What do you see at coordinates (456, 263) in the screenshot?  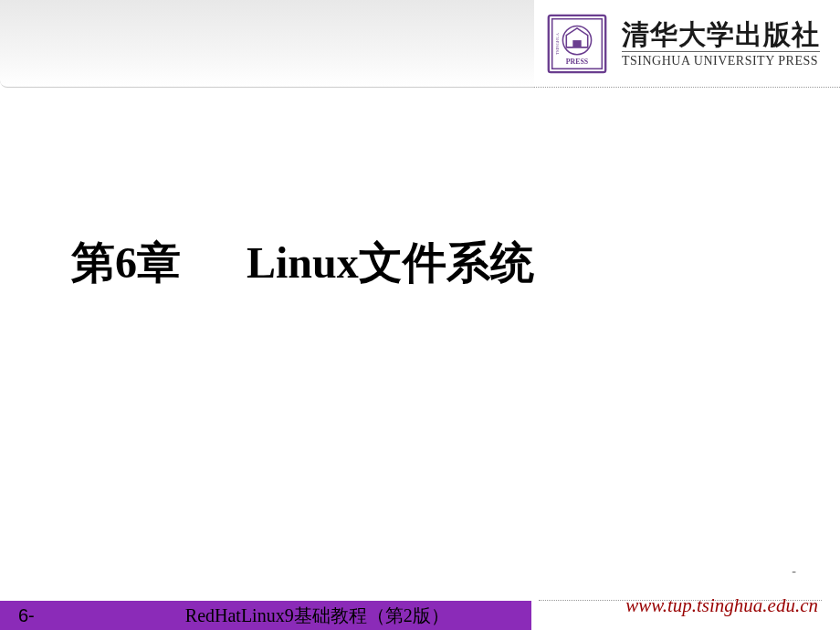 I see `chapter-title: 第6章 Linux文件系统` at bounding box center [456, 263].